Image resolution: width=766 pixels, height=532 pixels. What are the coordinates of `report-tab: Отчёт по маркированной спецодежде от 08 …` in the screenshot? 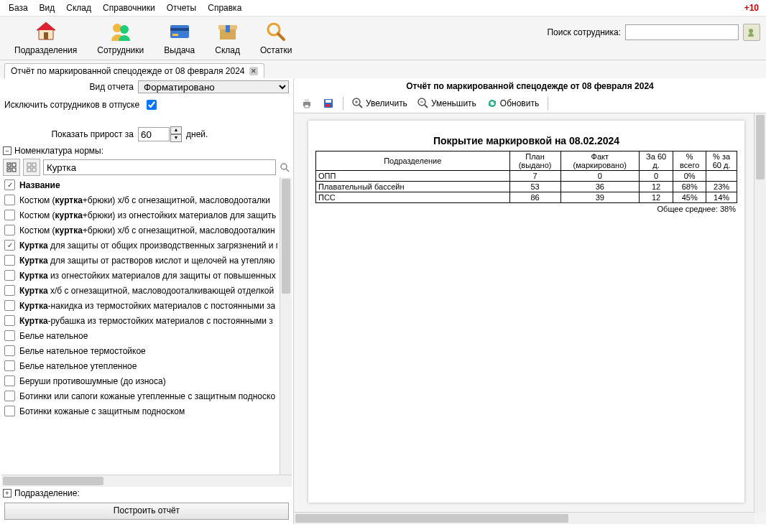 It's located at (134, 70).